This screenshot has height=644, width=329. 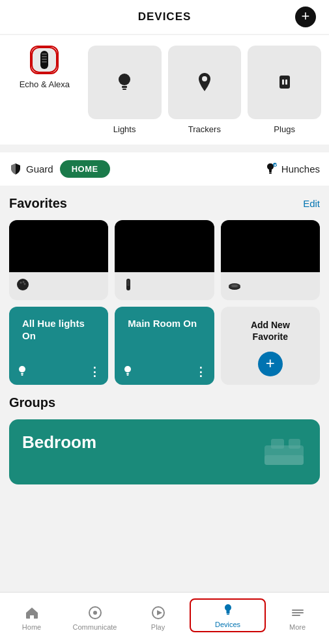 What do you see at coordinates (158, 615) in the screenshot?
I see `nav-play: Play` at bounding box center [158, 615].